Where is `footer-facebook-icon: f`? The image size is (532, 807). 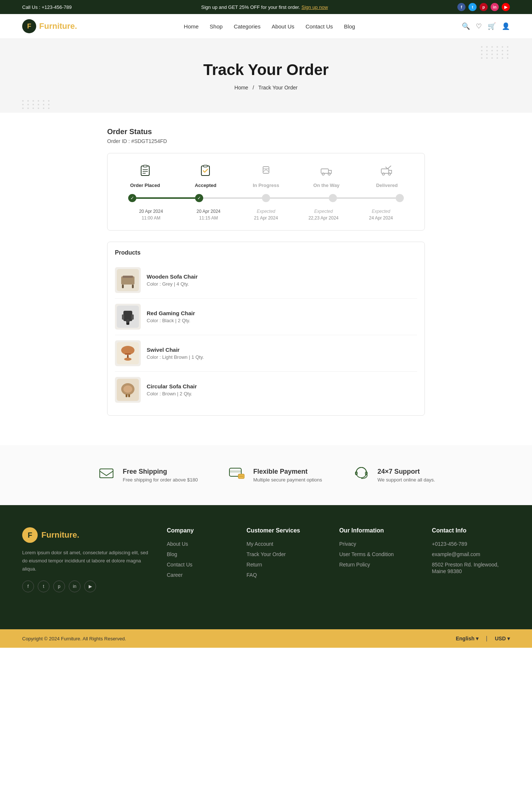 footer-facebook-icon: f is located at coordinates (28, 586).